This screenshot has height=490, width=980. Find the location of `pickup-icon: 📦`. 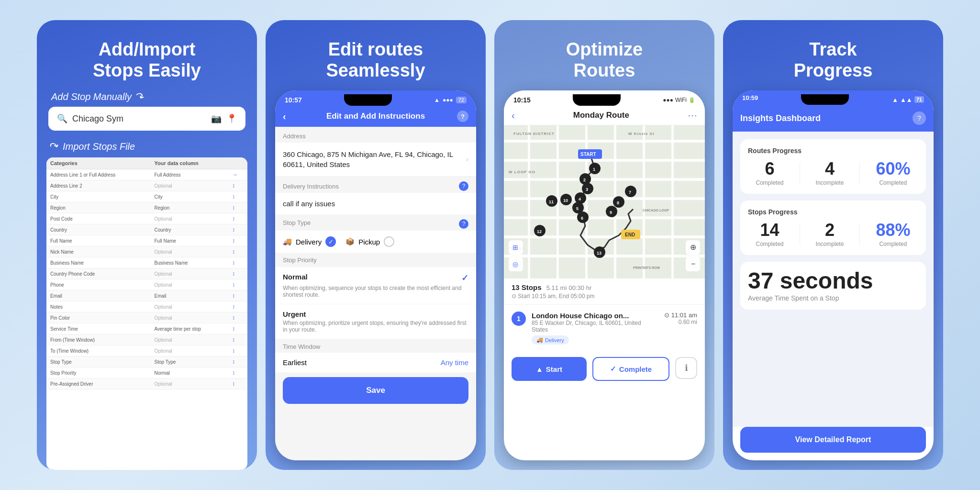

pickup-icon: 📦 is located at coordinates (350, 242).